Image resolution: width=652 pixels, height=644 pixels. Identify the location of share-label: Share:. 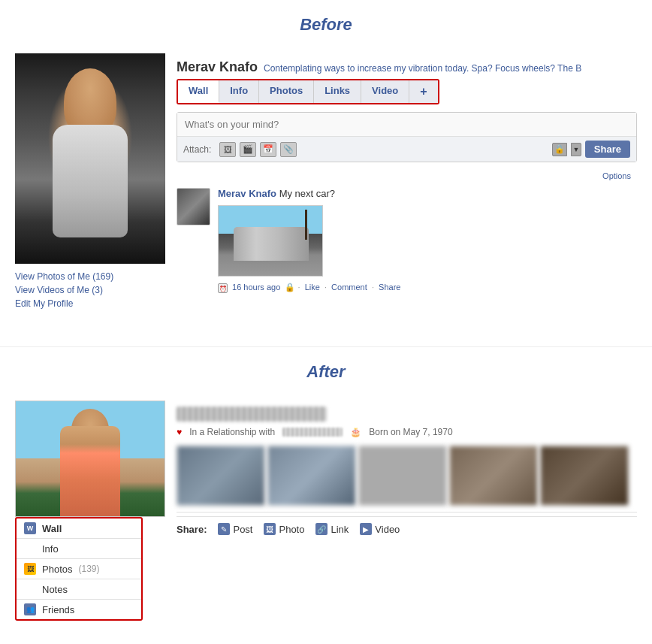
(192, 529).